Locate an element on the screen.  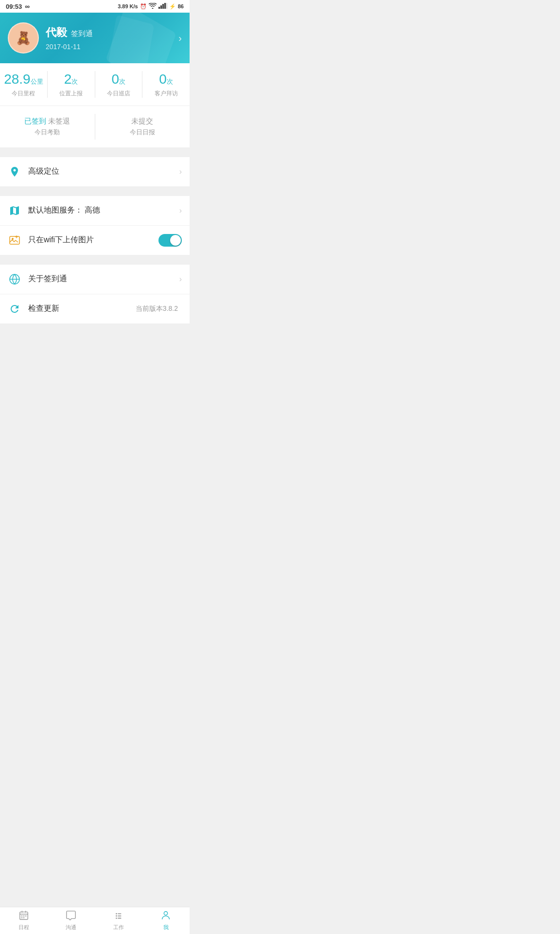
profile-header: 🧸 代毅 签到通 2017-01-11 › is located at coordinates (95, 38).